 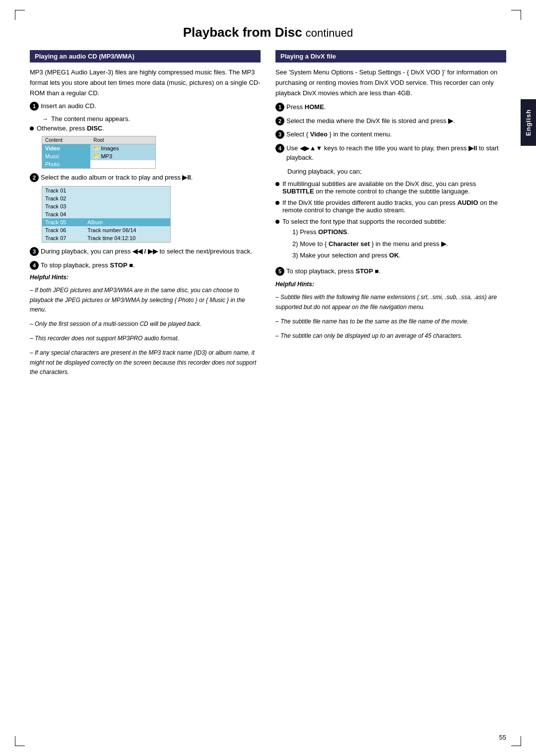 What do you see at coordinates (106, 198) in the screenshot?
I see `track-row-2: Track 02` at bounding box center [106, 198].